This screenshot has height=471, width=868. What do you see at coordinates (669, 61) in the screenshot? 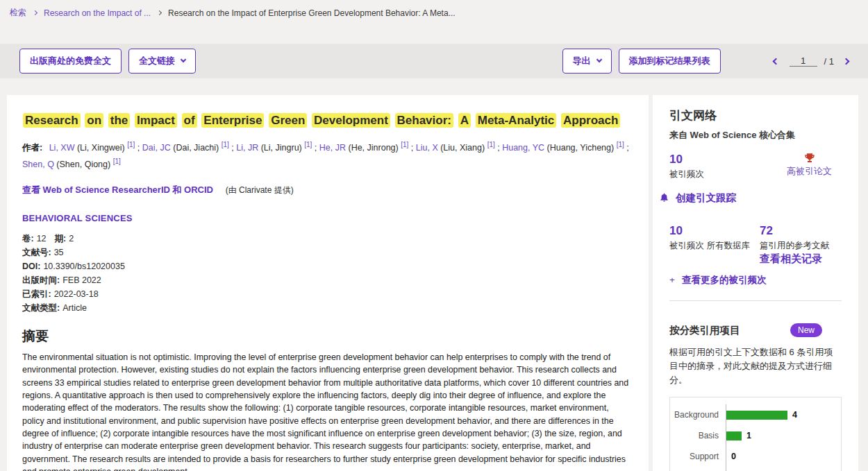
I see `add-to-marked-list-button: 添加到标记结果列表` at bounding box center [669, 61].